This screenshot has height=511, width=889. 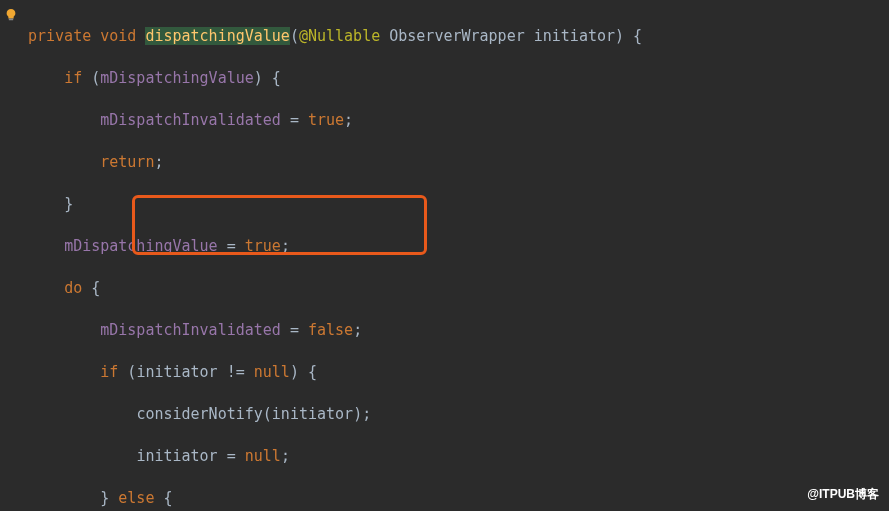 What do you see at coordinates (458, 414) in the screenshot?
I see `code-line: considerNotify(initiator);` at bounding box center [458, 414].